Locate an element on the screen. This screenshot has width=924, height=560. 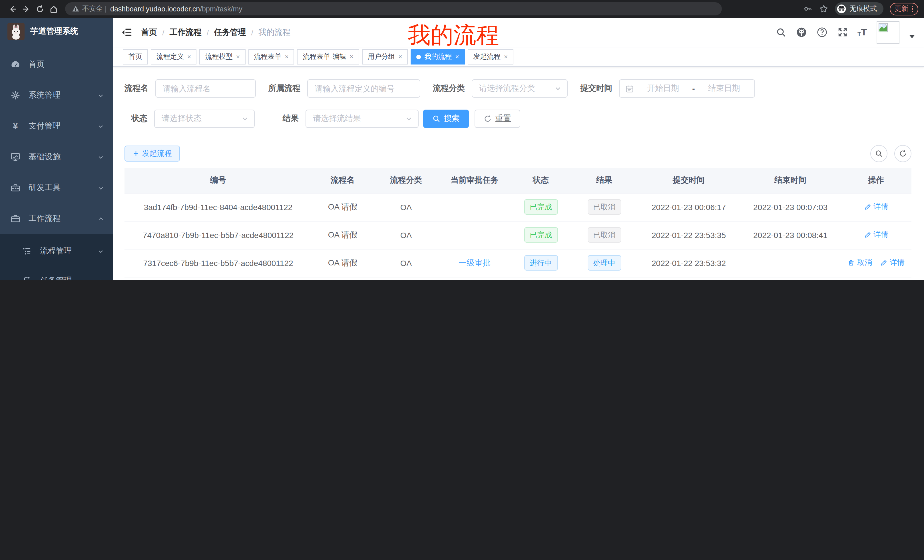
plus-icon is located at coordinates (136, 154).